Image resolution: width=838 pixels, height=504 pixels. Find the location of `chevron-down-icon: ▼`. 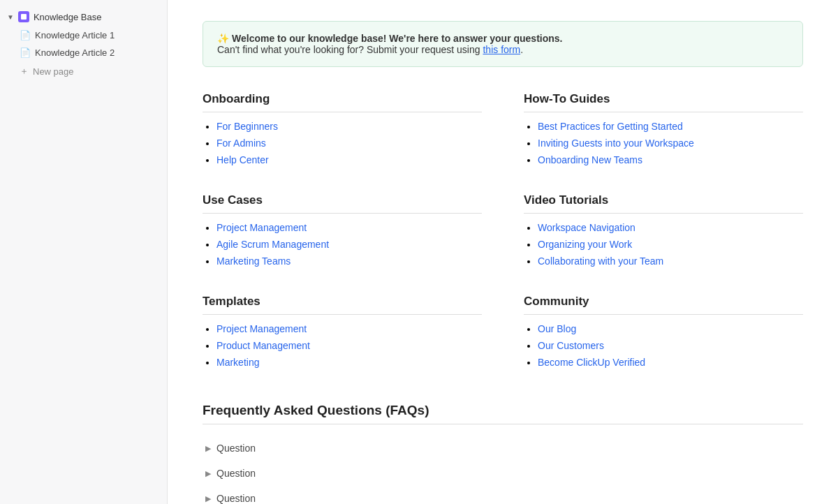

chevron-down-icon: ▼ is located at coordinates (10, 17).